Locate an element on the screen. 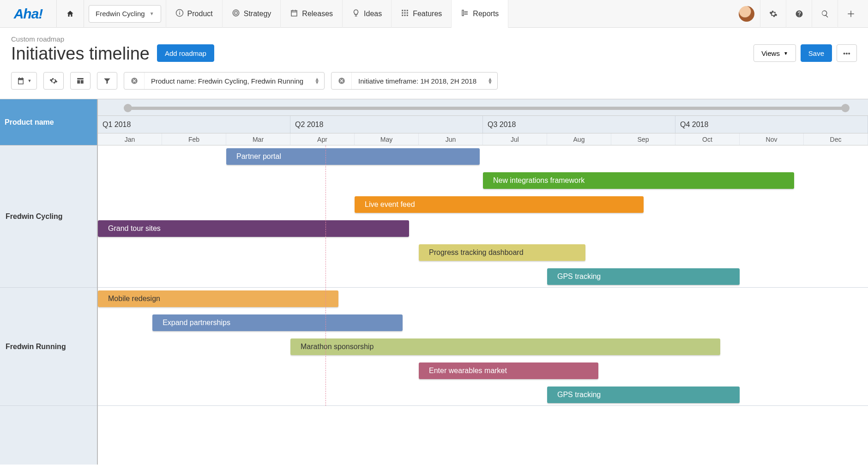  filter-timeframe: Initiative timeframe: 1H 2018, 2H 2018 ▲… is located at coordinates (415, 81).